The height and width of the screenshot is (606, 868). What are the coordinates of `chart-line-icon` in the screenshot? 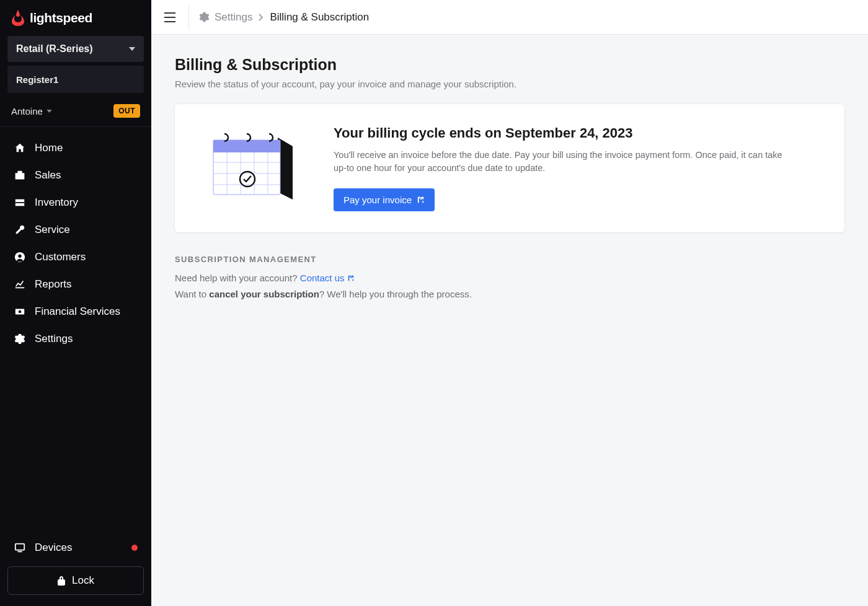 It's located at (20, 284).